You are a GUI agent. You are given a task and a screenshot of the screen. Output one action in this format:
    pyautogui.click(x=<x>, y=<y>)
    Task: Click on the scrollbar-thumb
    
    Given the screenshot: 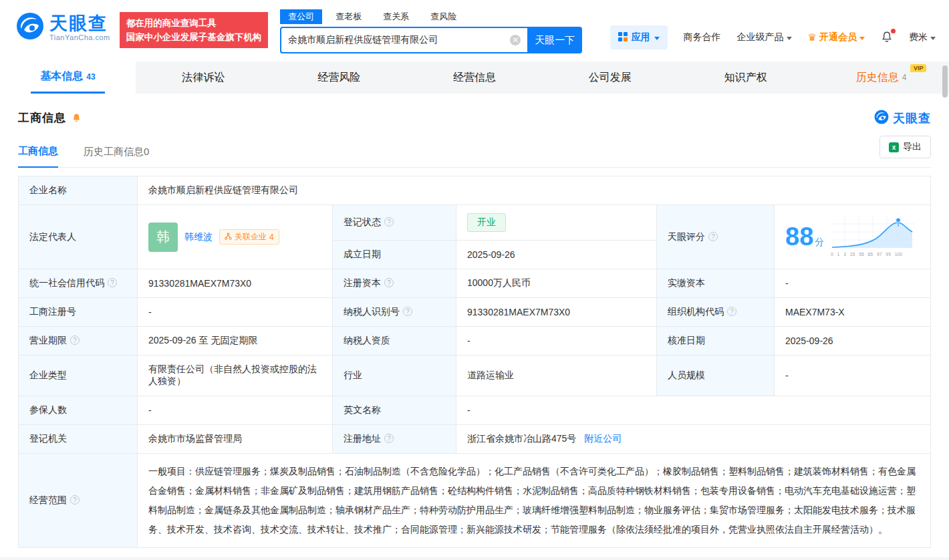 What is the action you would take?
    pyautogui.click(x=945, y=82)
    